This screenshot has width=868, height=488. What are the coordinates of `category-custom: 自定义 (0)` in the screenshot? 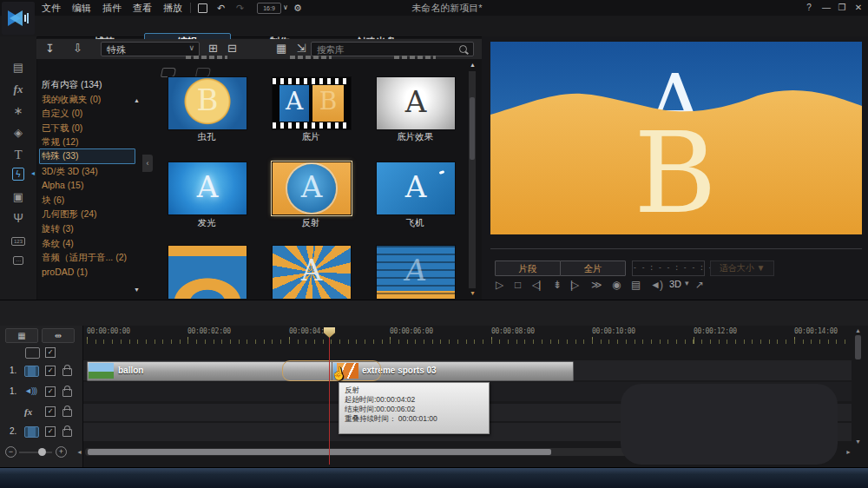 It's located at (87, 113).